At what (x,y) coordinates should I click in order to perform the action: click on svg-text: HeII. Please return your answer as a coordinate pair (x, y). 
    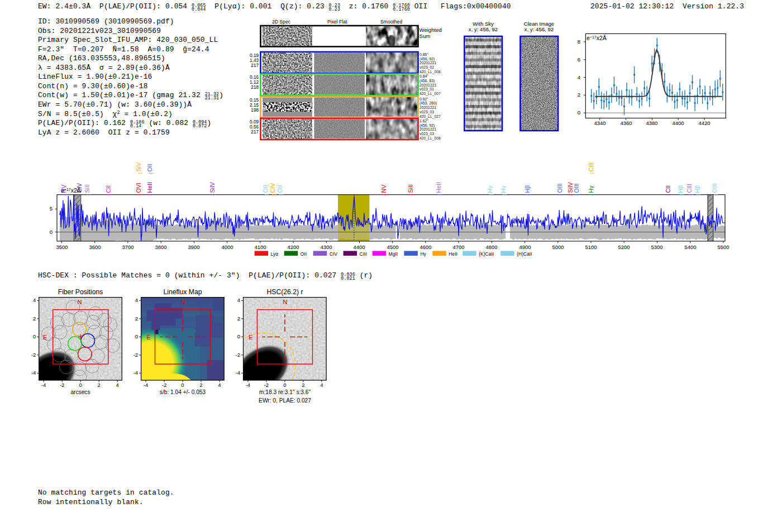
    Looking at the image, I should click on (453, 254).